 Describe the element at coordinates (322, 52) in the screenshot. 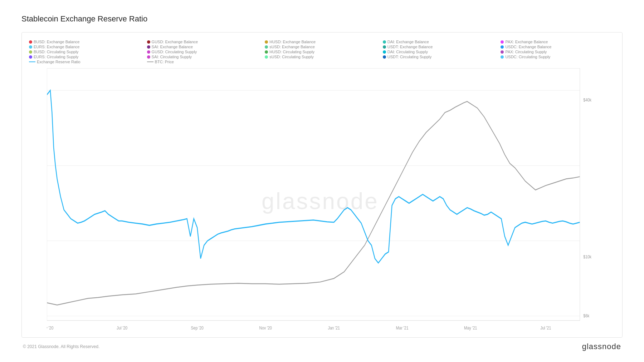

I see `legend-item: HUSD: Circulating Supply` at that location.